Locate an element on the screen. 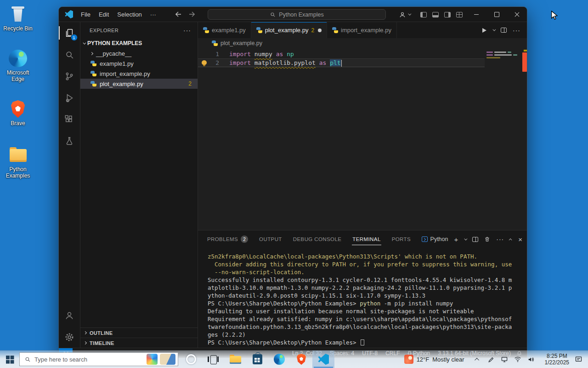 The image size is (588, 368). minimap is located at coordinates (503, 65).